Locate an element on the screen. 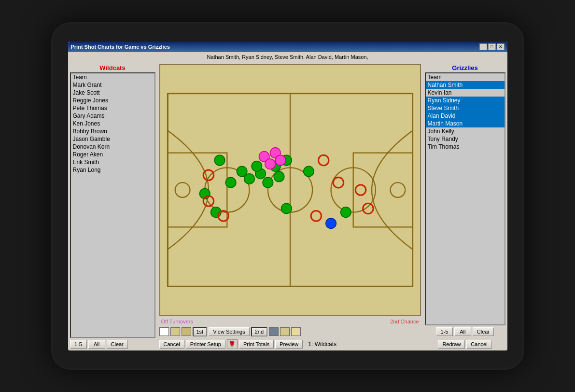 This screenshot has height=392, width=575. wildcats-panel: Wildcats TeamMark GrantJake ScottReggie … is located at coordinates (113, 207).